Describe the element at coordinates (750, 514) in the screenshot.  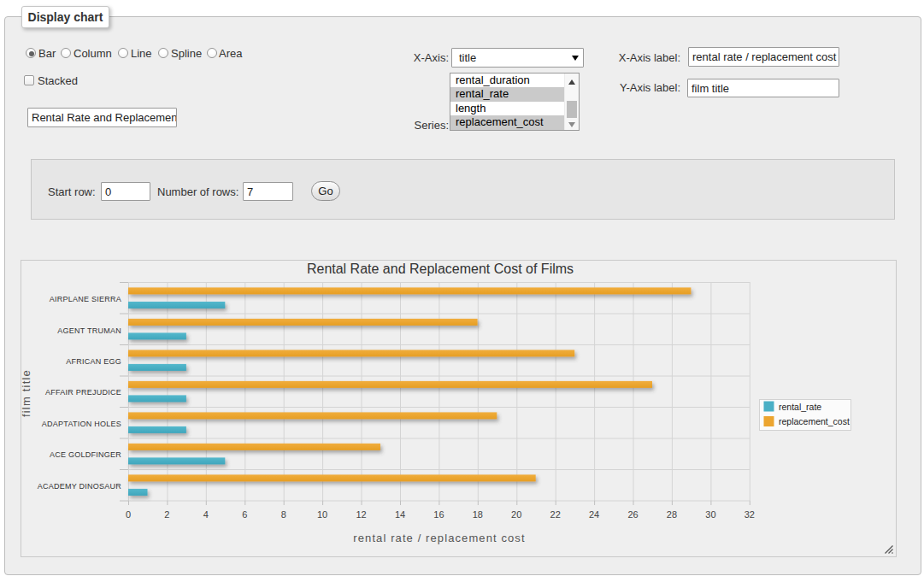
I see `svg-text: 32` at that location.